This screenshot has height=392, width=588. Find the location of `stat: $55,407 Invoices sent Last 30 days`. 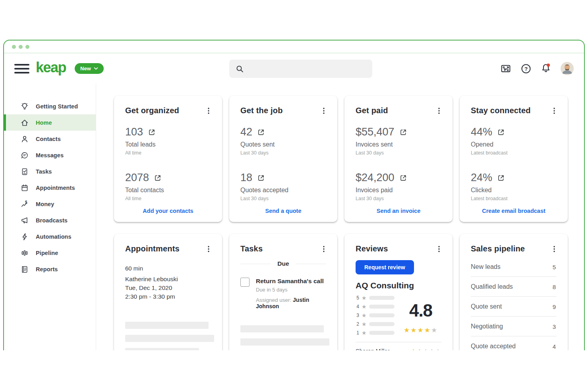

stat: $55,407 Invoices sent Last 30 days is located at coordinates (398, 141).